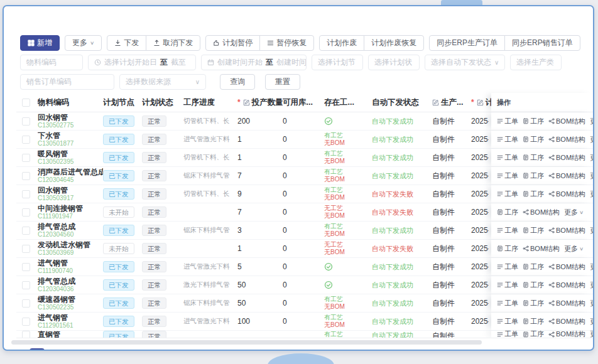  Describe the element at coordinates (283, 82) in the screenshot. I see `reset-button: 重置` at that location.